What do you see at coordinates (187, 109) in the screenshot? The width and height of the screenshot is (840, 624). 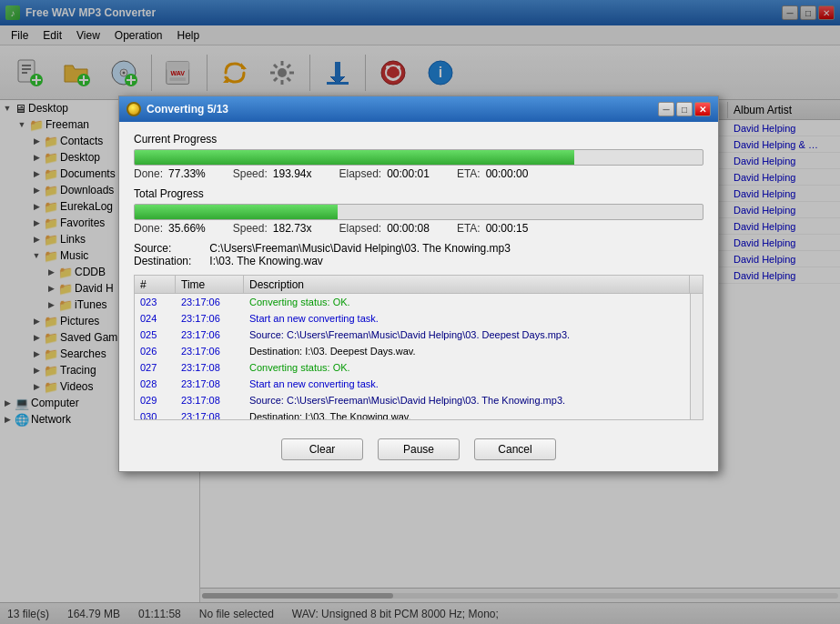 I see `dialog-title-text: Converting 5/13` at bounding box center [187, 109].